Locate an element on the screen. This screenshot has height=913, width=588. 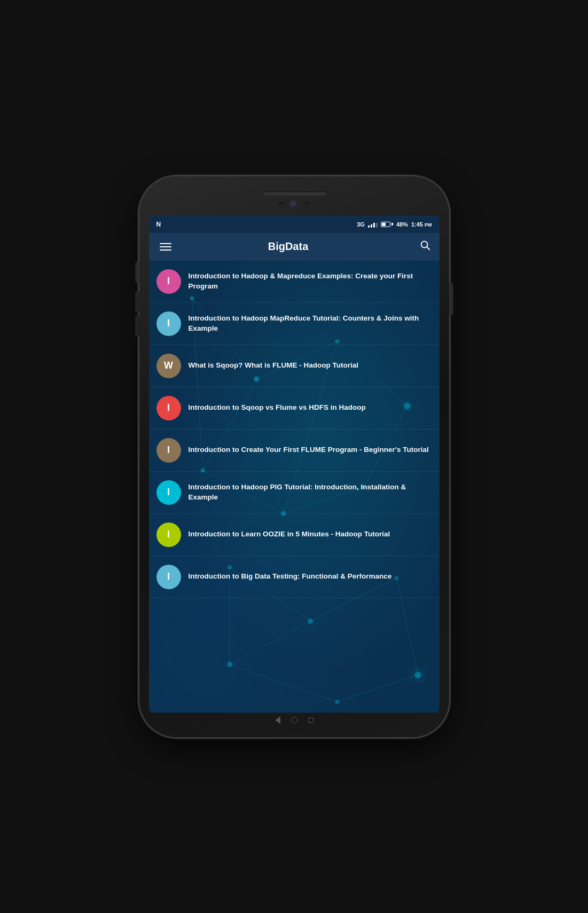
list-item: I Introduction to Learn OOZIE in 5 Minut… is located at coordinates (294, 535).